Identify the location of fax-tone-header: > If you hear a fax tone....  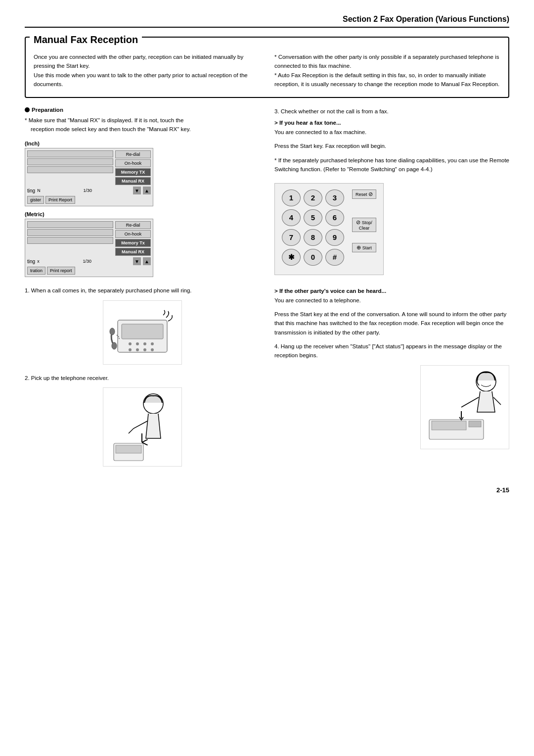
(392, 123).